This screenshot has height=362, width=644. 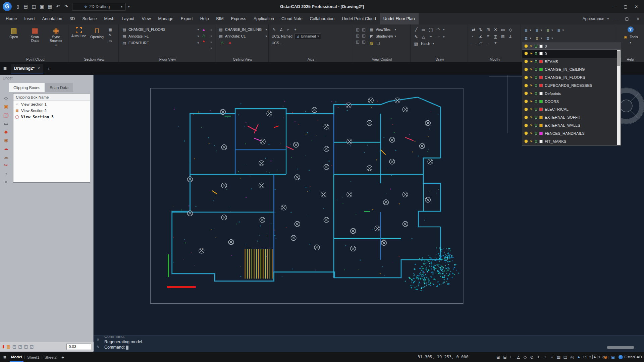 What do you see at coordinates (616, 19) in the screenshot?
I see `doc-minimize-button: ─` at bounding box center [616, 19].